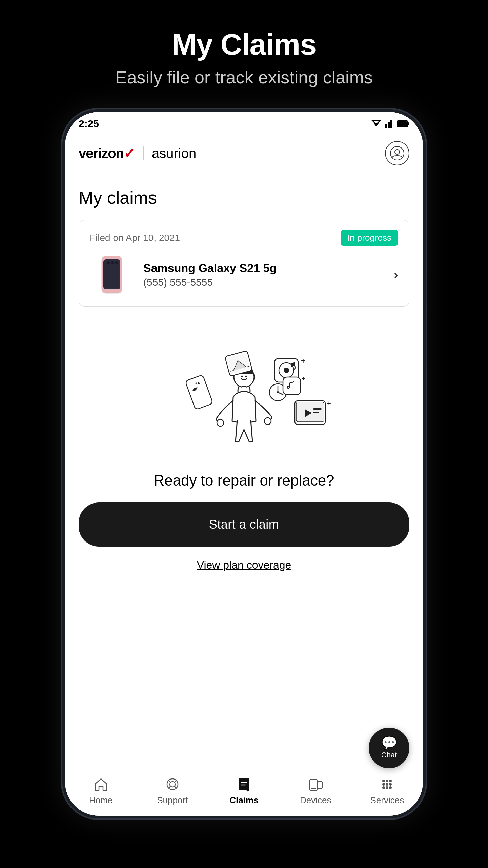  What do you see at coordinates (138, 153) in the screenshot?
I see `logo-area: verizon✓ asurion` at bounding box center [138, 153].